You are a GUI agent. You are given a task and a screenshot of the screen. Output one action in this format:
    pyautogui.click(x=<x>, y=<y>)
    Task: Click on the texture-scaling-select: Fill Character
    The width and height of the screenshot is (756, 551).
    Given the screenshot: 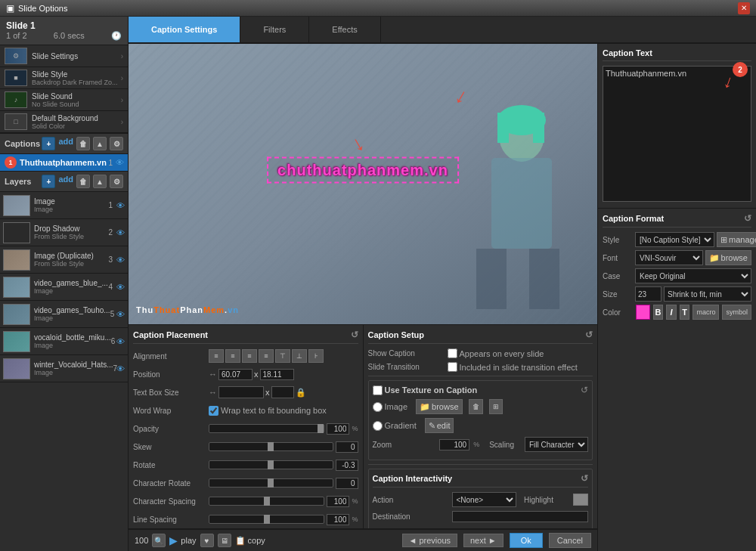 What is the action you would take?
    pyautogui.click(x=556, y=444)
    